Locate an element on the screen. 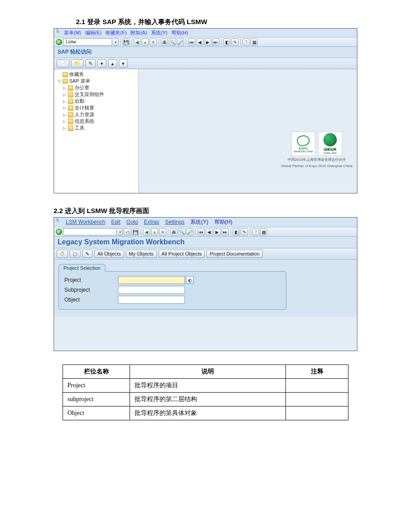 The width and height of the screenshot is (411, 532). menu-item: 收藏夹(F) is located at coordinates (116, 33).